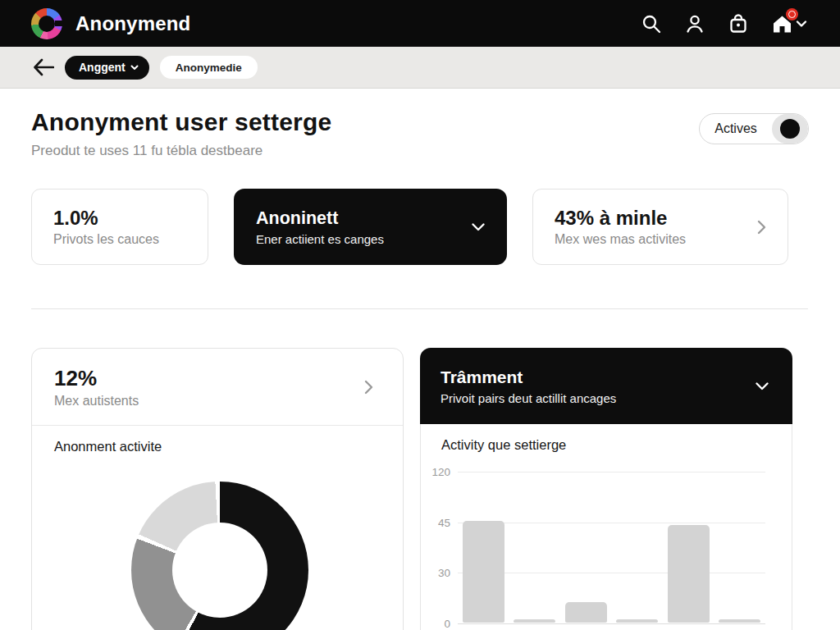  I want to click on arrow-left-icon, so click(43, 67).